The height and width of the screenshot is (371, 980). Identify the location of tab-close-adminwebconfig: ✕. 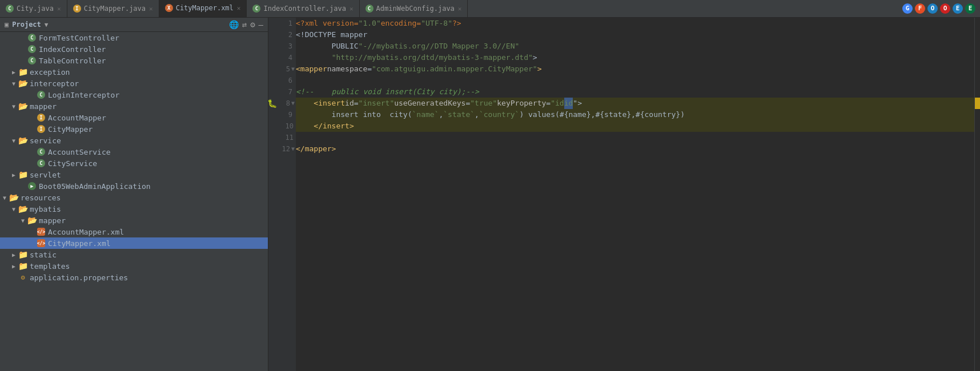
(460, 9).